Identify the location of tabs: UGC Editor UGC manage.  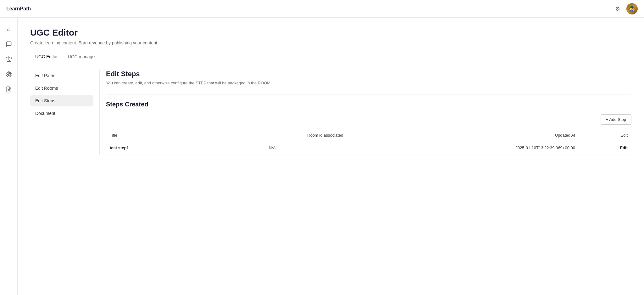
(331, 57).